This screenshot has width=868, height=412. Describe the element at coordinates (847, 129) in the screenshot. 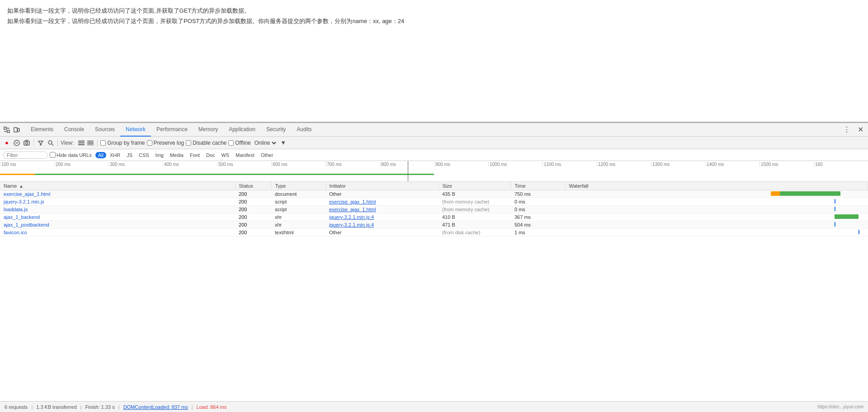

I see `more-tools-icon: ⋮` at that location.